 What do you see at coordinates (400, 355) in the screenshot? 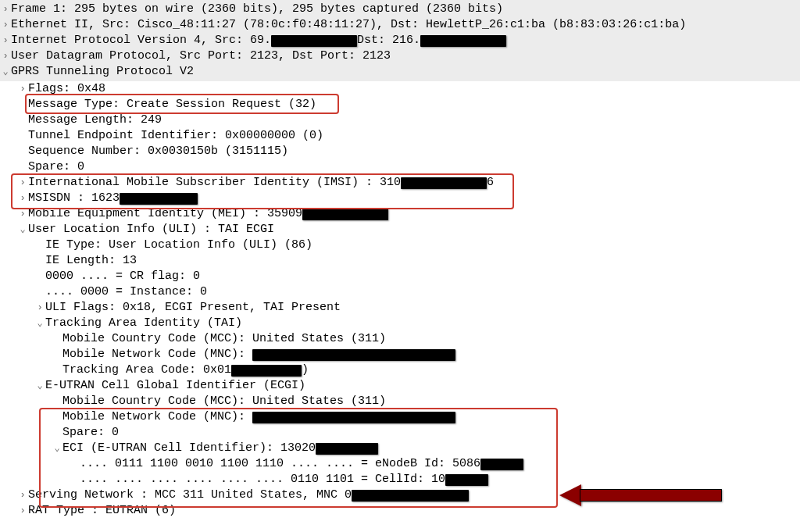
I see `tree-row-tai-mnc: Mobile Network Code (MNC):` at bounding box center [400, 355].